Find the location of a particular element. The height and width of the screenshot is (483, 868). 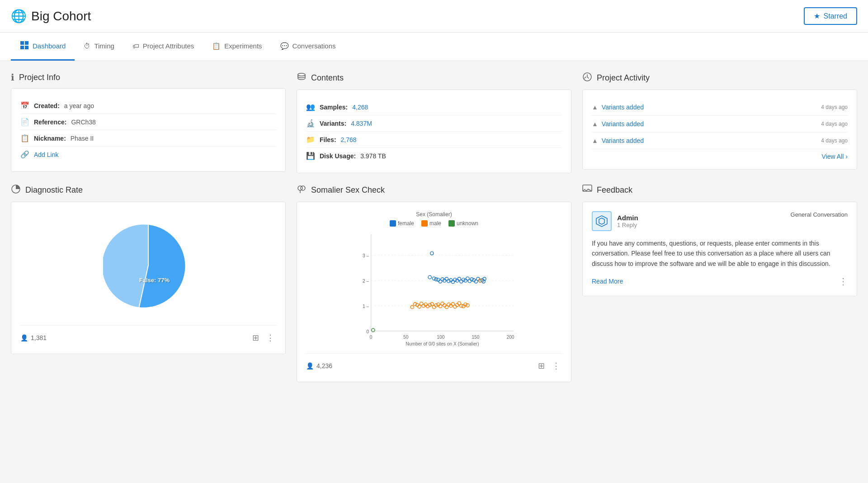

tab-project-attributes: 🏷 Project Attributes is located at coordinates (163, 47).